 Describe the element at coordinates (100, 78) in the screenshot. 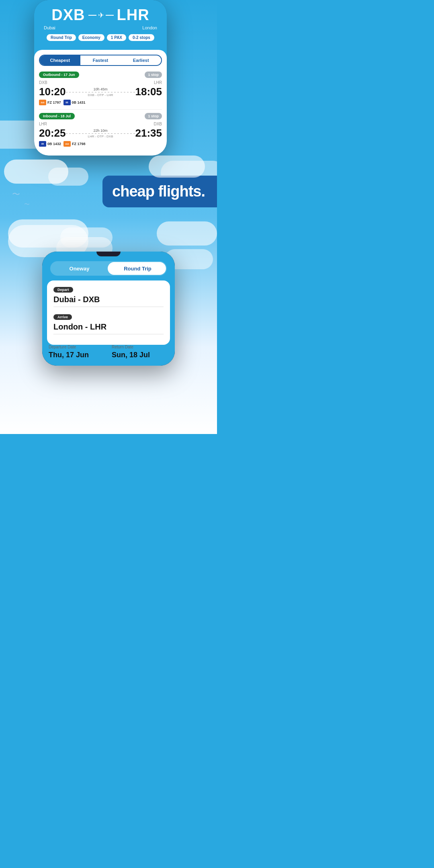

I see `phone1: DXB ✈ LHR Dubai London Round Trip Econom…` at that location.